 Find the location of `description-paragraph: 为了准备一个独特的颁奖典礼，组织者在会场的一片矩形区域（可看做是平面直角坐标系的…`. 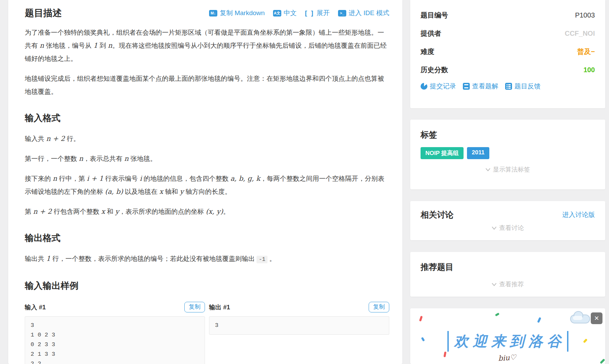

description-paragraph: 为了准备一个独特的颁奖典礼，组织者在会场的一片矩形区域（可看做是平面直角坐标系的… is located at coordinates (207, 46).